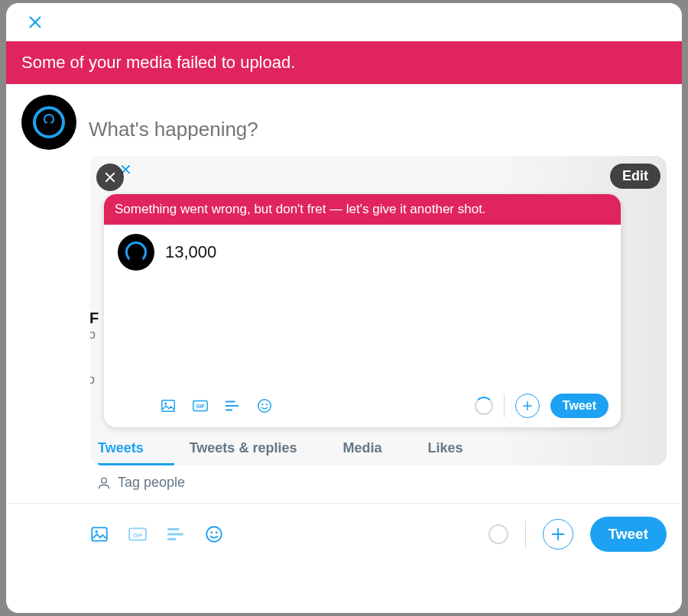 This screenshot has width=688, height=616. What do you see at coordinates (628, 534) in the screenshot?
I see `tweet-button: Tweet` at bounding box center [628, 534].